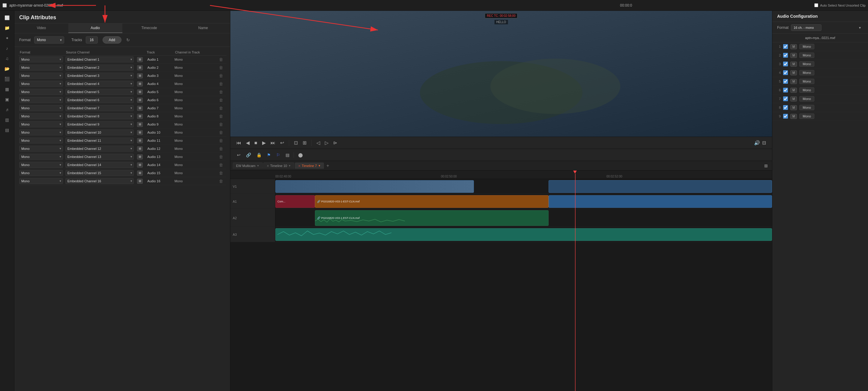 This screenshot has width=868, height=391. Describe the element at coordinates (806, 28) in the screenshot. I see `audio-format-select: 16 ch. - mono Stereo 5.1` at that location.